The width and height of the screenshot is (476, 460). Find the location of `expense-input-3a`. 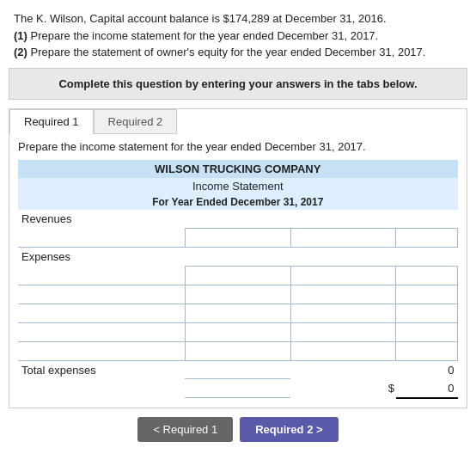

expense-input-3a is located at coordinates (238, 313).